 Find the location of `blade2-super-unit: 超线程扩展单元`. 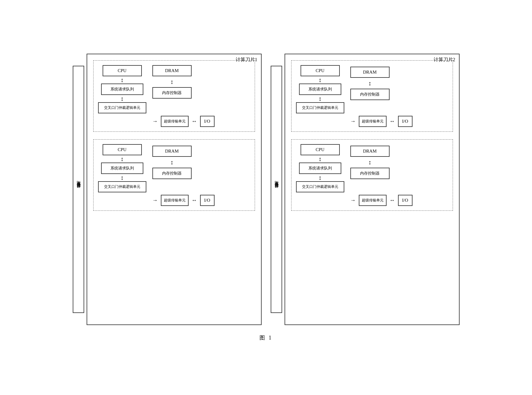

blade2-super-unit: 超线程扩展单元 is located at coordinates (276, 189).